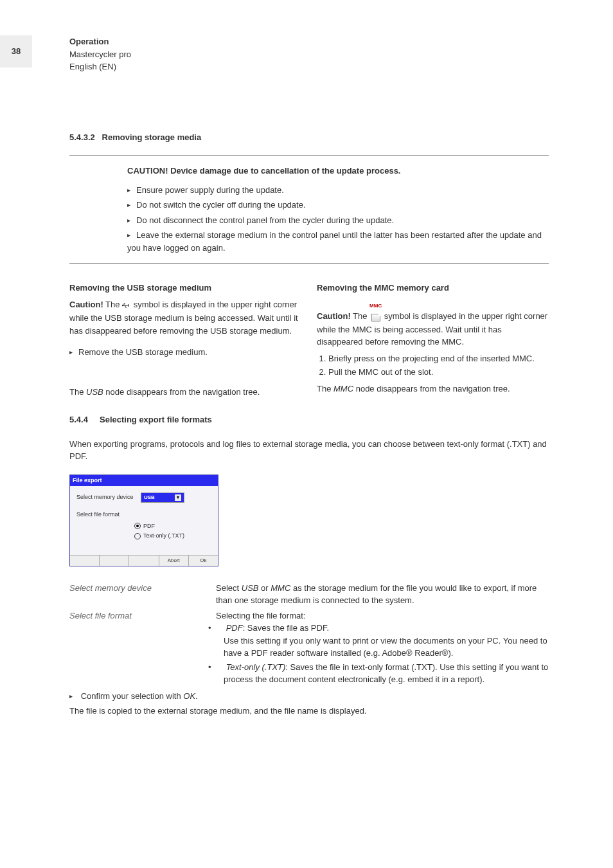 The image size is (613, 868). Describe the element at coordinates (178, 498) in the screenshot. I see `chevron-down-icon: ▼` at that location.